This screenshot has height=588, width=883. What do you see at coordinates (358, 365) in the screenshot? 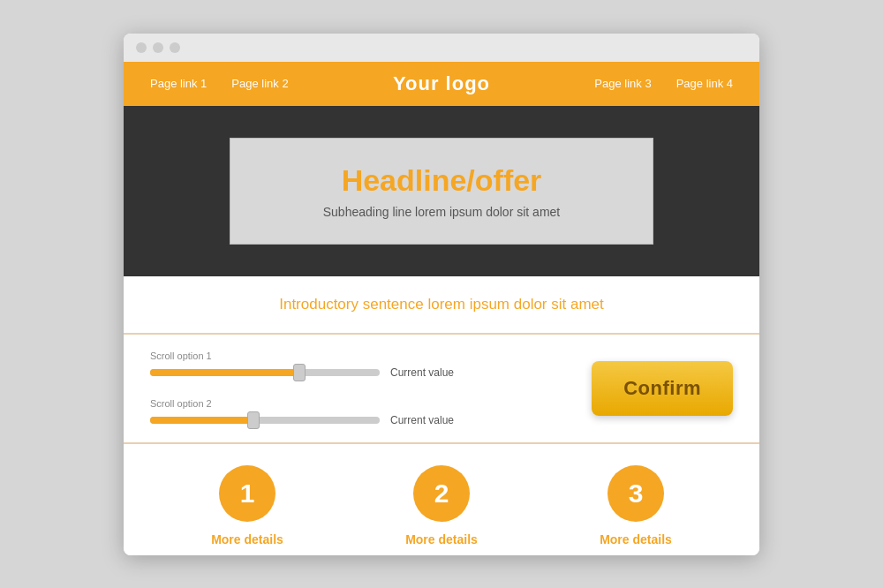
I see `slider-row-1: Scroll option 1 Current value` at bounding box center [358, 365].